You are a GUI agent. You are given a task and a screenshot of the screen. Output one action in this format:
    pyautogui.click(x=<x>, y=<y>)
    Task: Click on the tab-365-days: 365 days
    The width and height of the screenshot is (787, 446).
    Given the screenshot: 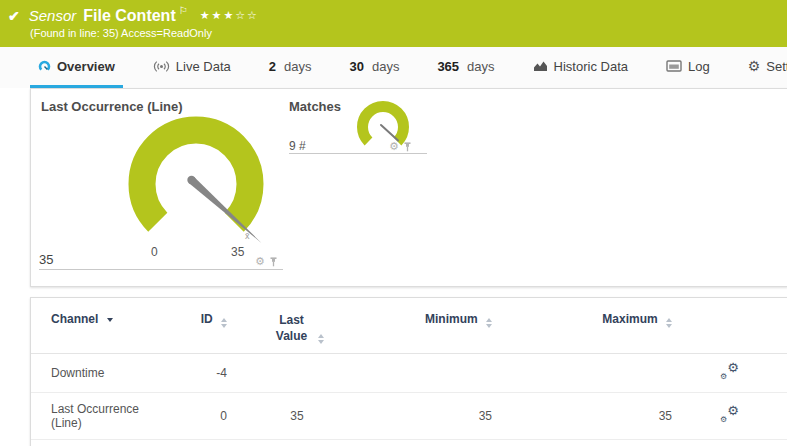 What is the action you would take?
    pyautogui.click(x=466, y=68)
    